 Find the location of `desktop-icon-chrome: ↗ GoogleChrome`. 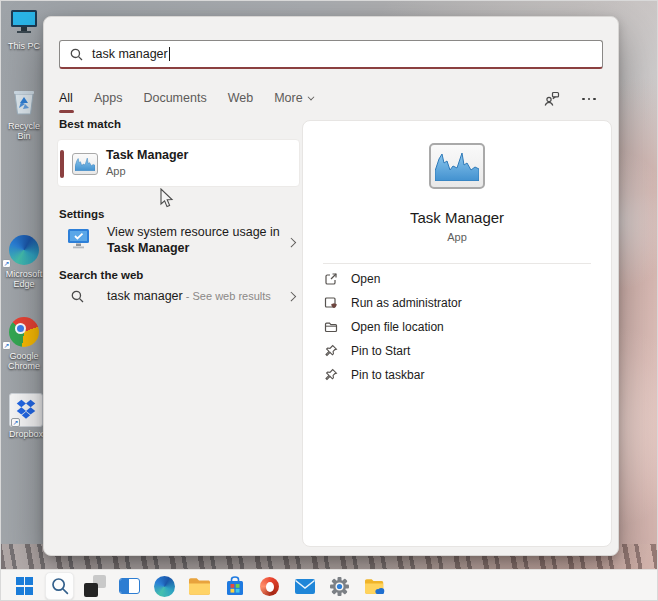

desktop-icon-chrome: ↗ GoogleChrome is located at coordinates (24, 343).